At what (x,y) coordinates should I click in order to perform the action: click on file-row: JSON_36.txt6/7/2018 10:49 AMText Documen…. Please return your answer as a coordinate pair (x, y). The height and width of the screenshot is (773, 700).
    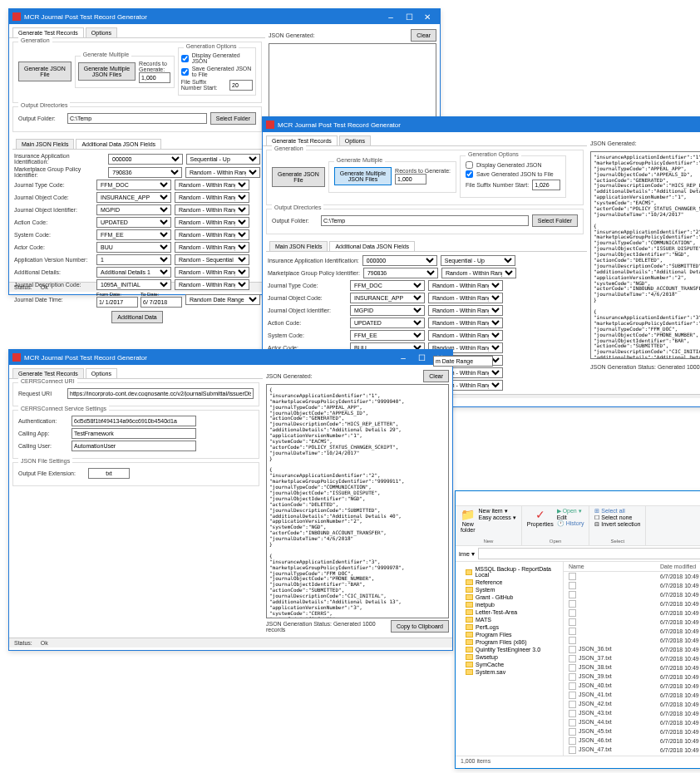
    Looking at the image, I should click on (632, 650).